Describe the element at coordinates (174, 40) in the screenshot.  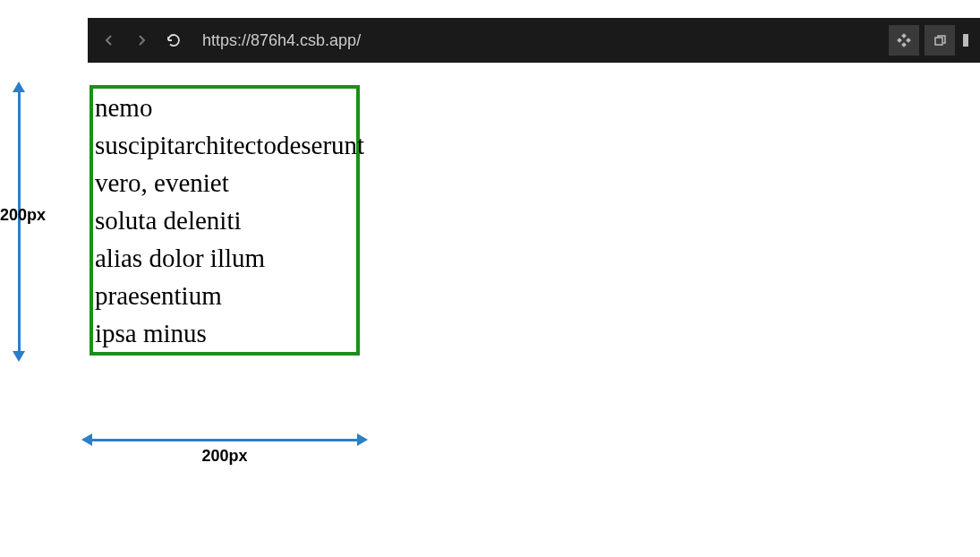
I see `reload-icon` at that location.